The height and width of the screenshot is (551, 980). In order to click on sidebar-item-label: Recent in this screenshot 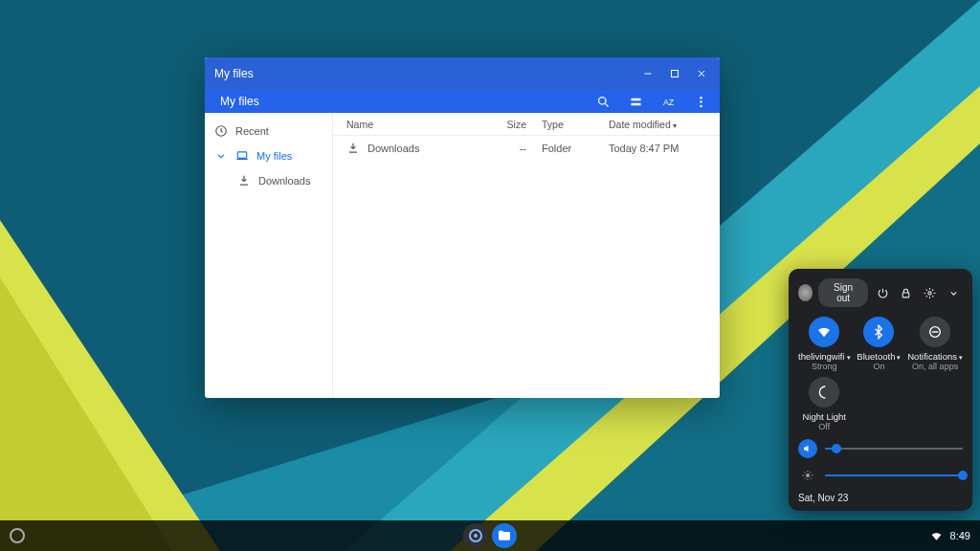, I will do `click(253, 131)`.